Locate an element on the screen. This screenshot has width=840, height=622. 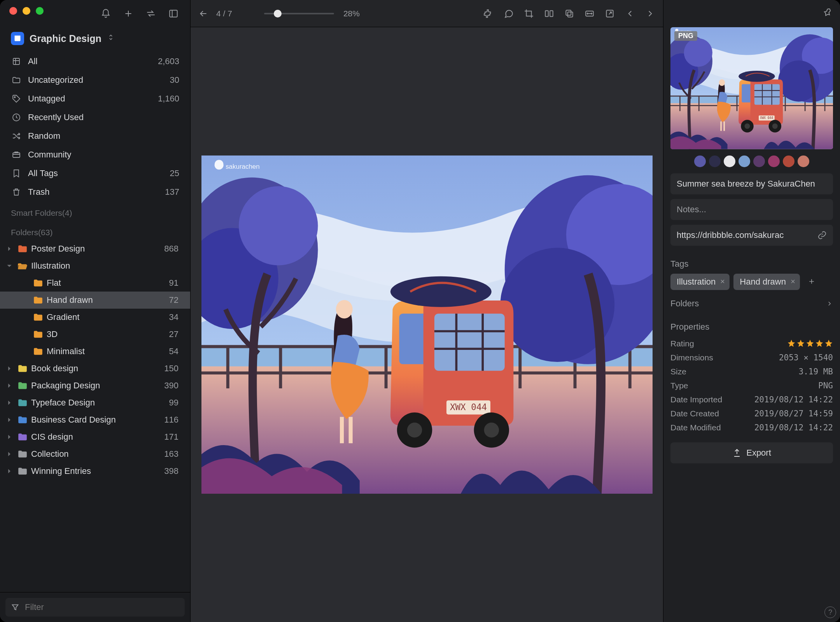
folder-typeface-design: Typeface Design 99 is located at coordinates (95, 403).